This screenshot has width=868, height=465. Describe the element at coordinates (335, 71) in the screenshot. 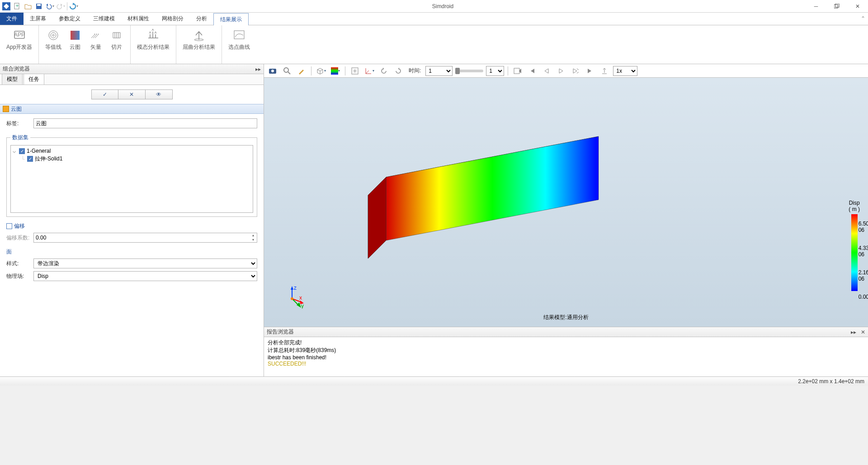

I see `colormap-icon: ▾` at that location.